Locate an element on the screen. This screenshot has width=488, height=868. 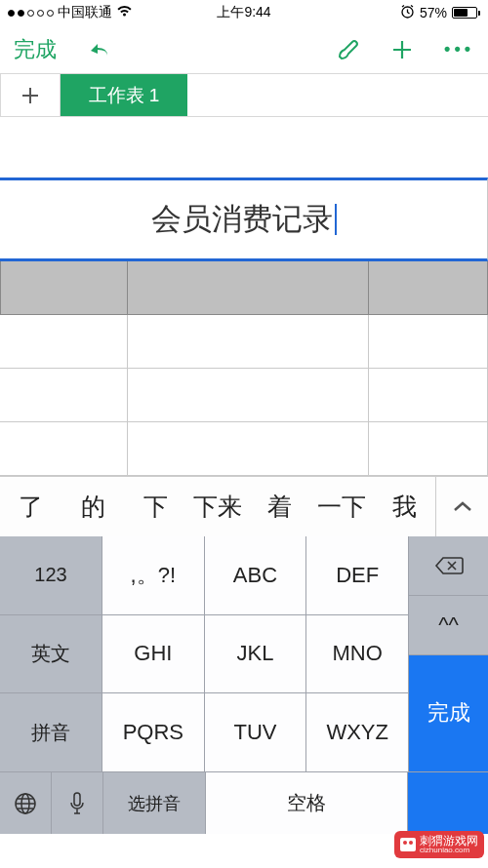
key-punct: ,。?! is located at coordinates (153, 575).